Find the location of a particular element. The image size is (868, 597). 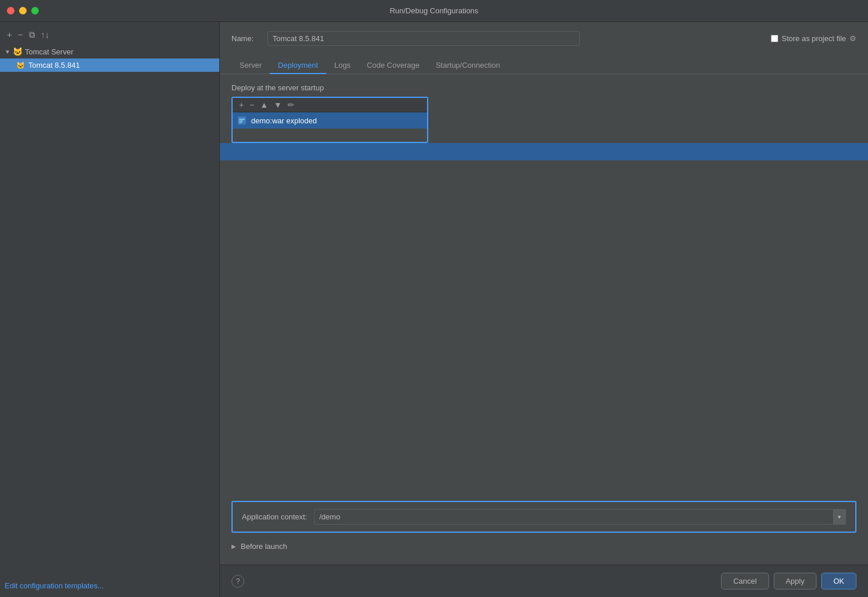

store-project-checkbox is located at coordinates (774, 38).